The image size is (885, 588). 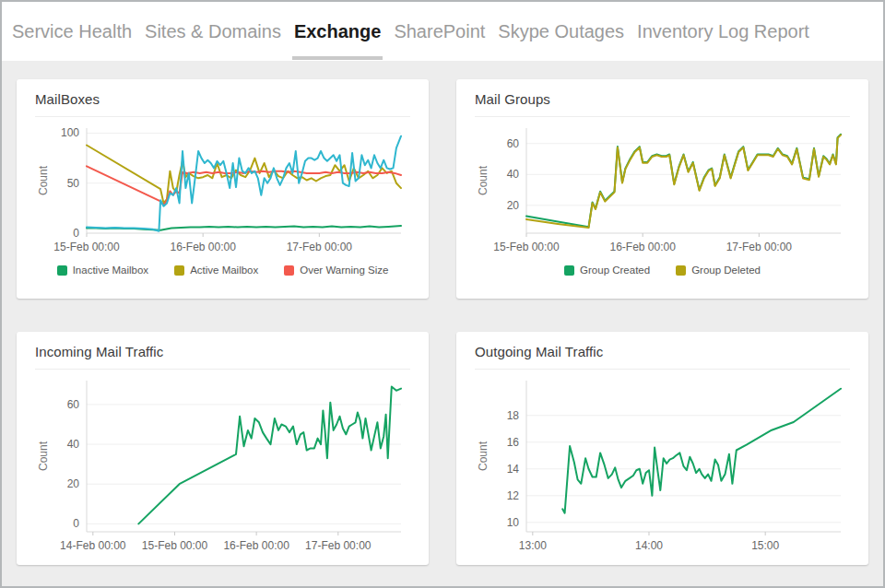 What do you see at coordinates (442, 31) in the screenshot?
I see `tab-bar: Service HealthSites & DomainsExchangeSha…` at bounding box center [442, 31].